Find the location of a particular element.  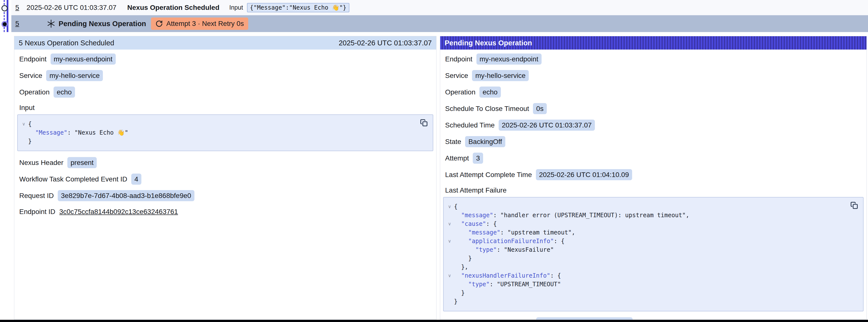

copy-icon is located at coordinates (424, 123).